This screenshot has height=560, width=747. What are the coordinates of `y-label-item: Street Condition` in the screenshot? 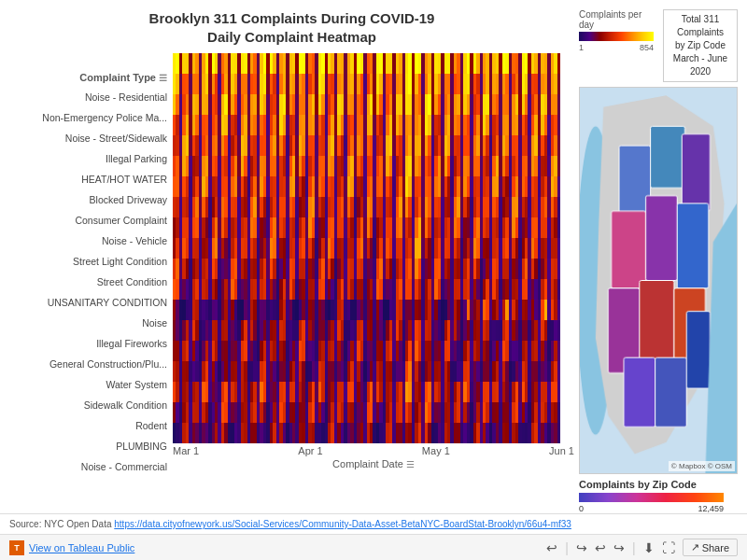 It's located at (92, 282).